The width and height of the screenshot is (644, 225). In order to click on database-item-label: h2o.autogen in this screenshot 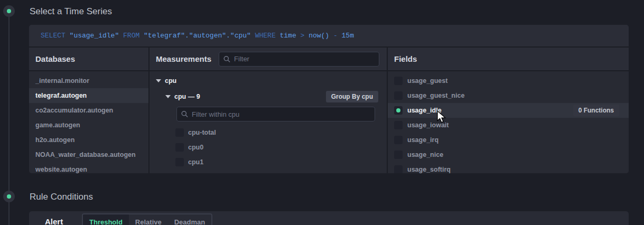, I will do `click(55, 140)`.